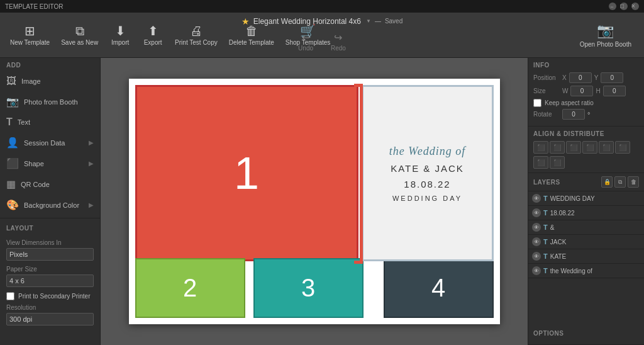 Image resolution: width=644 pixels, height=345 pixels. What do you see at coordinates (546, 271) in the screenshot?
I see `layer-type-icon-the-wedding-of: T` at bounding box center [546, 271].